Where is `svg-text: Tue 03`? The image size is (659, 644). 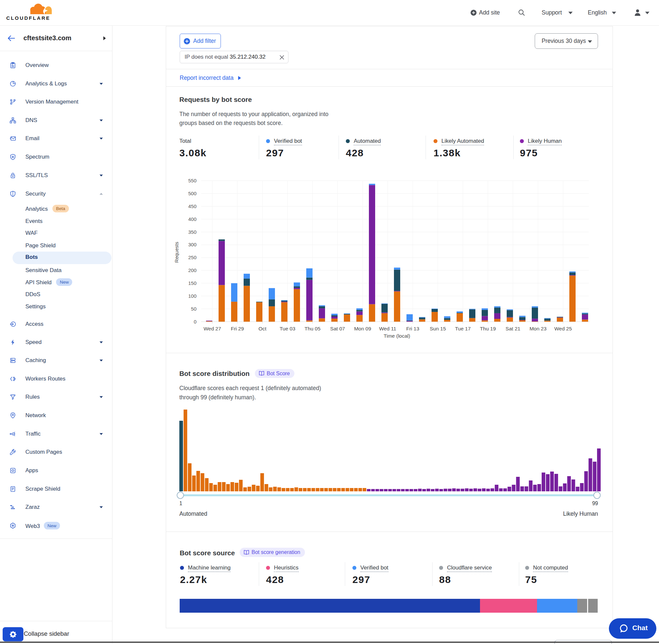 svg-text: Tue 03 is located at coordinates (287, 329).